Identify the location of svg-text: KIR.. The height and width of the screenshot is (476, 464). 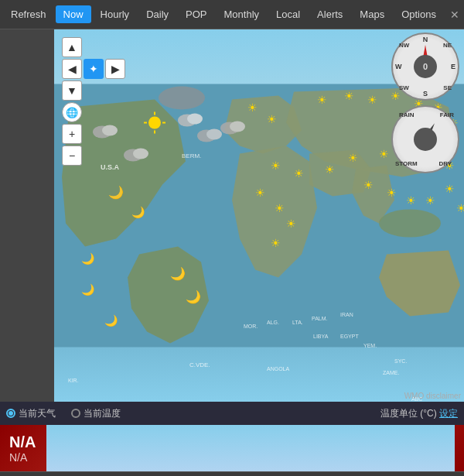
(73, 381).